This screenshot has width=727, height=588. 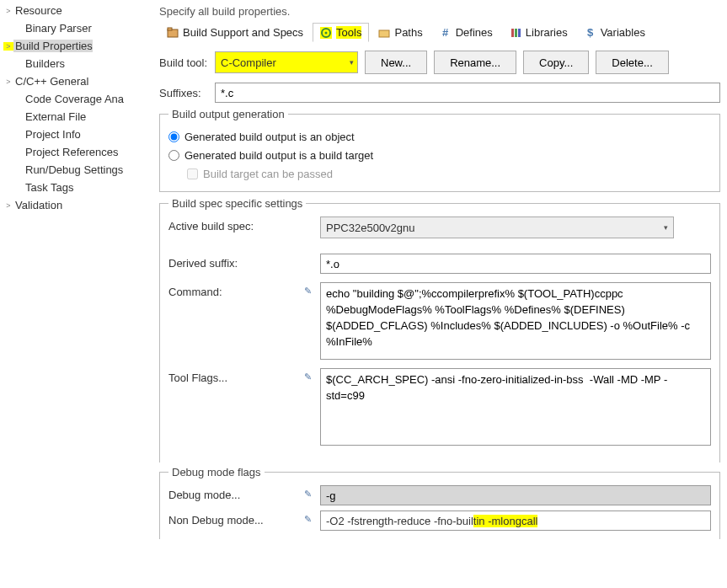 I want to click on debug-mode-label: Debug mode..., so click(x=232, y=494).